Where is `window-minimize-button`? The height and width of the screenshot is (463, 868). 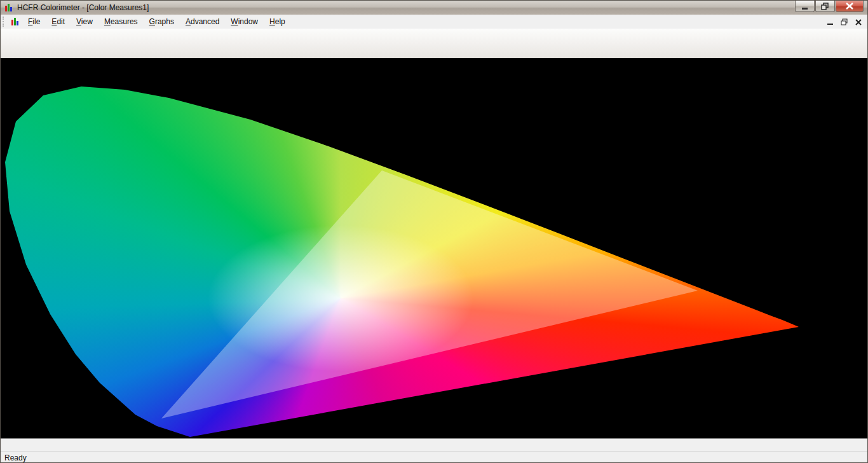
window-minimize-button is located at coordinates (804, 6).